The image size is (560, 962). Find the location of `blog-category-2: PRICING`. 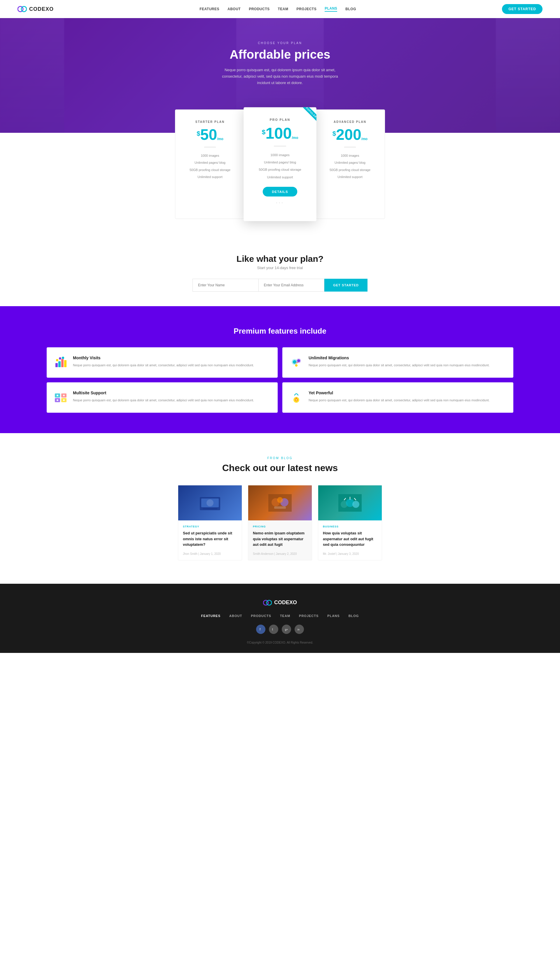

blog-category-2: PRICING is located at coordinates (280, 526).